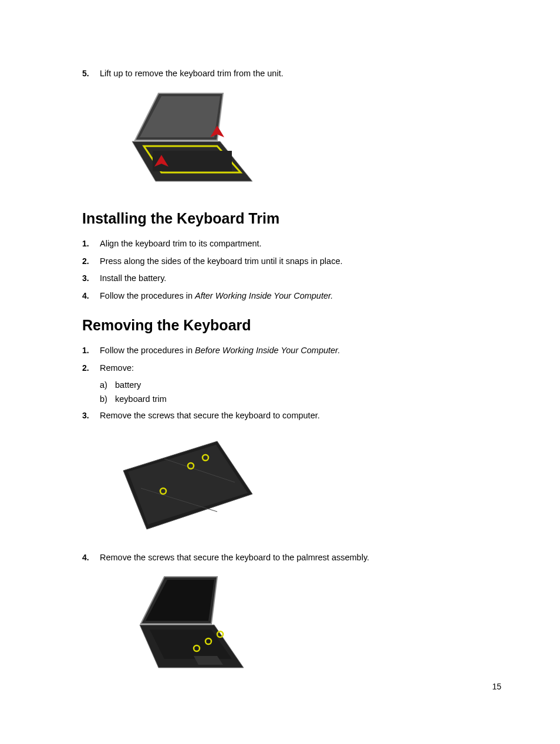  I want to click on remove-step-1: 1. Follow the procedures in Before Worki…, so click(292, 351).